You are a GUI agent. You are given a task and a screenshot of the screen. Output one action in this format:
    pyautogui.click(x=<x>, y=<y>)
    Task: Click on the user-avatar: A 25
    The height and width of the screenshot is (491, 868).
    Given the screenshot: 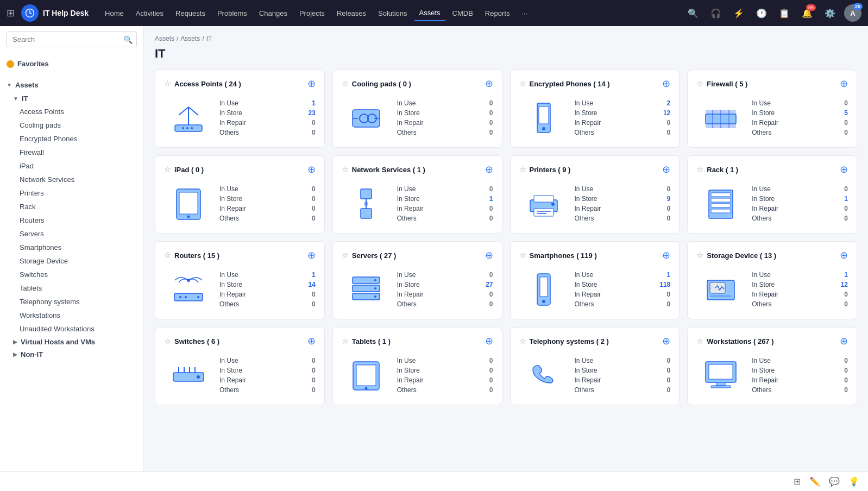 What is the action you would take?
    pyautogui.click(x=853, y=13)
    